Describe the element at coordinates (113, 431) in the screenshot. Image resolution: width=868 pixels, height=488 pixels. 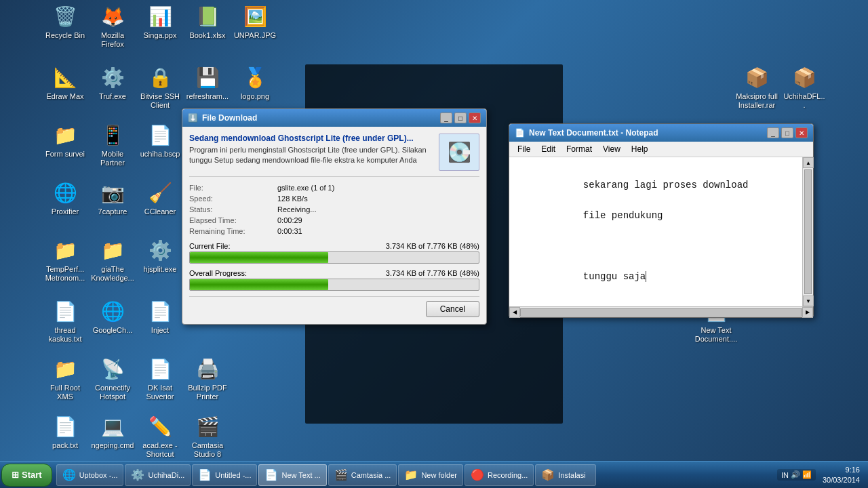
I see `desktop-icon-ngeping: 💻 ngeping.cmd` at that location.